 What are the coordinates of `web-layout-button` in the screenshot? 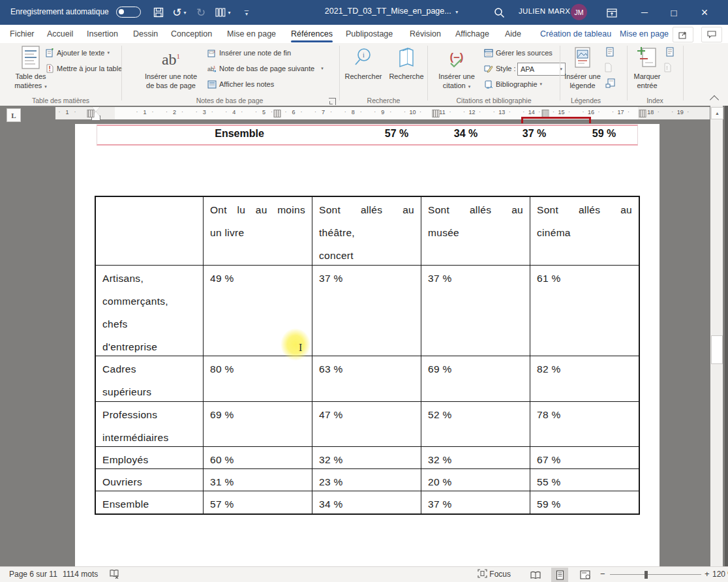 It's located at (585, 575).